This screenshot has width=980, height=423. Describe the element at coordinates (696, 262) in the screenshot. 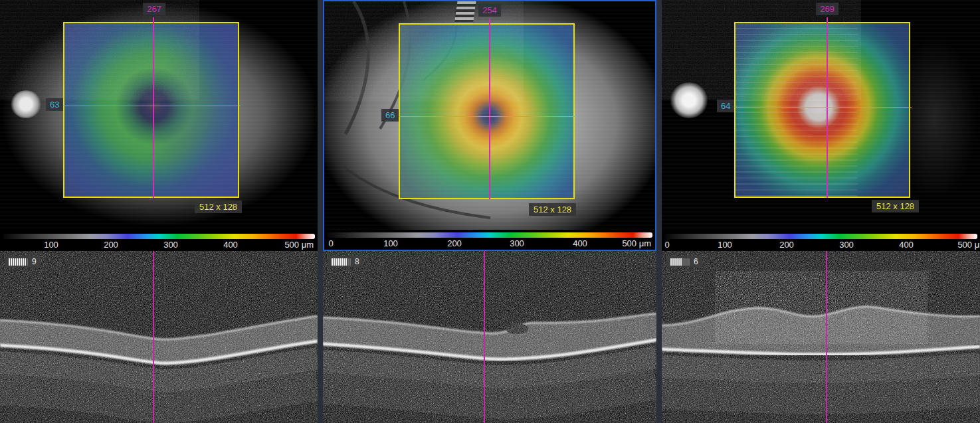

I see `signal-value: 6` at that location.